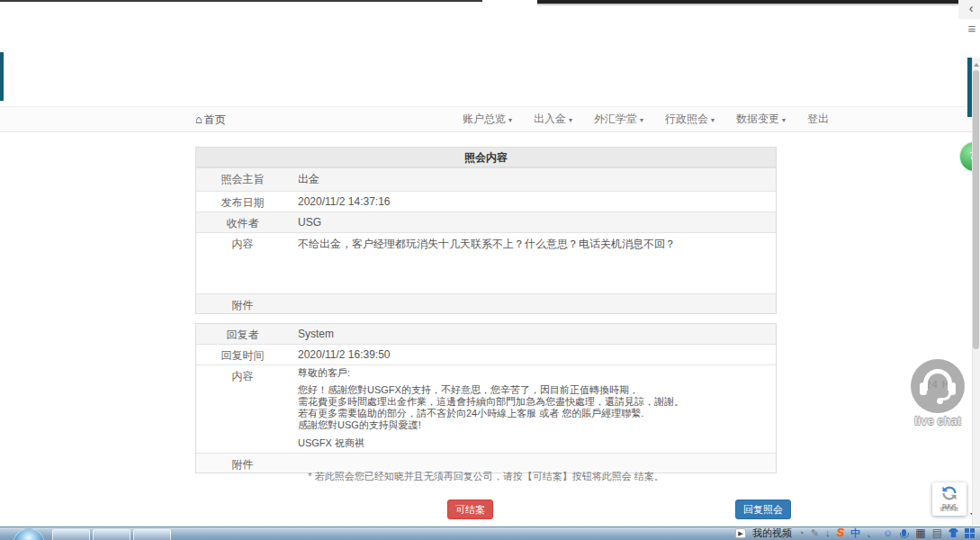 This screenshot has width=980, height=540. Describe the element at coordinates (761, 119) in the screenshot. I see `nav-item-data-change: 数据变更▾` at that location.